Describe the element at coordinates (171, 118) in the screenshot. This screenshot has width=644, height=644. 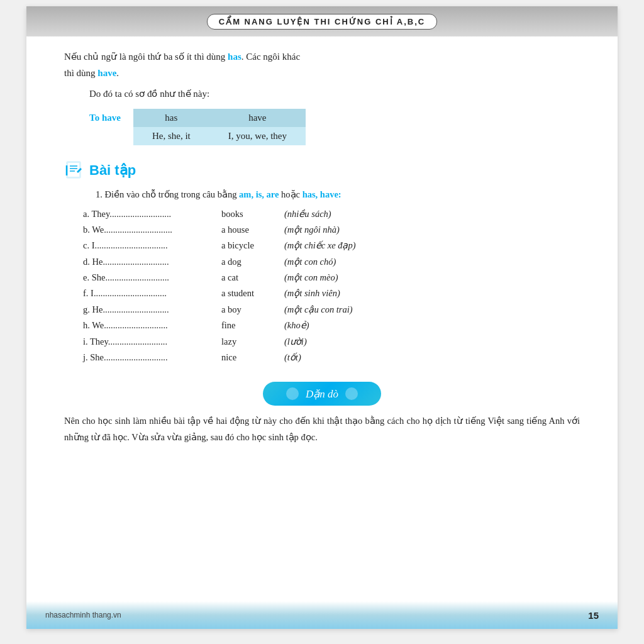
I see `table-col1-header: has` at that location.